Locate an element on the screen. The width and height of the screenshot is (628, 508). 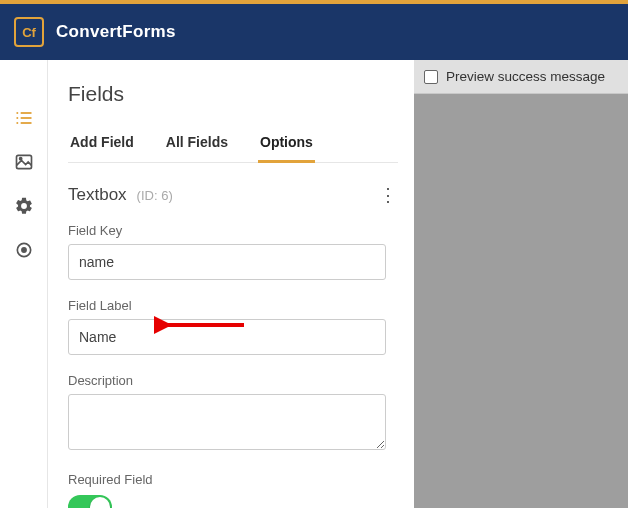
field-menu-button: ⋮ is located at coordinates (388, 195).